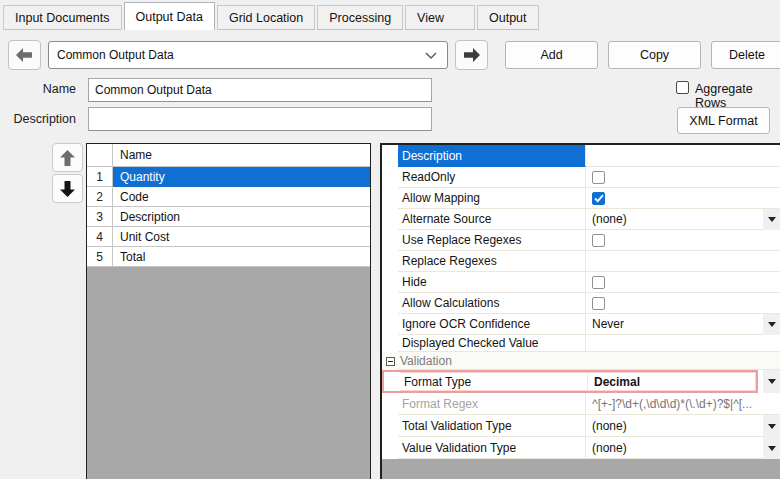  Describe the element at coordinates (492, 240) in the screenshot. I see `property-label: Use Replace Regexes` at that location.